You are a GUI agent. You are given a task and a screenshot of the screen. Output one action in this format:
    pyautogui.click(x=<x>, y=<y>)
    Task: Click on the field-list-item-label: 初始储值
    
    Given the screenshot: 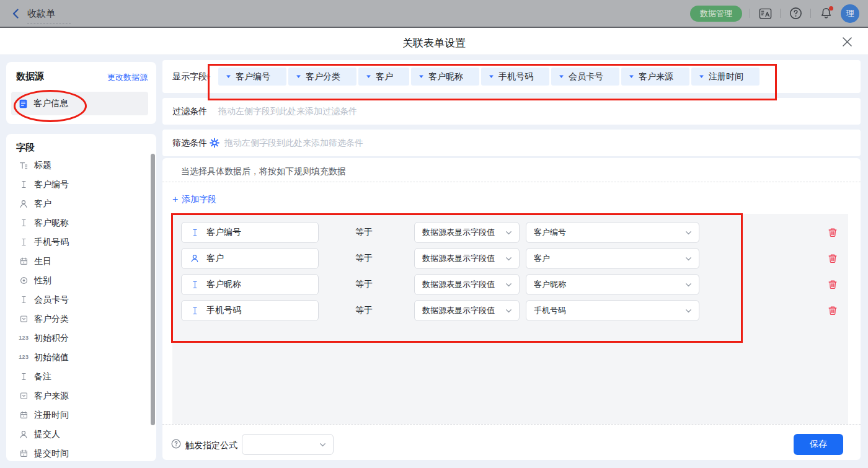 What is the action you would take?
    pyautogui.click(x=51, y=358)
    